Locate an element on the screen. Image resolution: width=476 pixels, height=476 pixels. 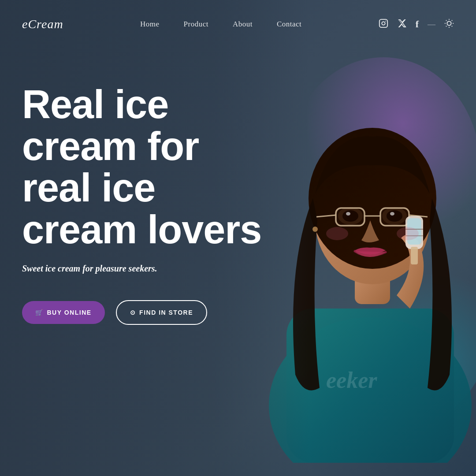
nav-links: Home Product About Contact is located at coordinates (221, 24).